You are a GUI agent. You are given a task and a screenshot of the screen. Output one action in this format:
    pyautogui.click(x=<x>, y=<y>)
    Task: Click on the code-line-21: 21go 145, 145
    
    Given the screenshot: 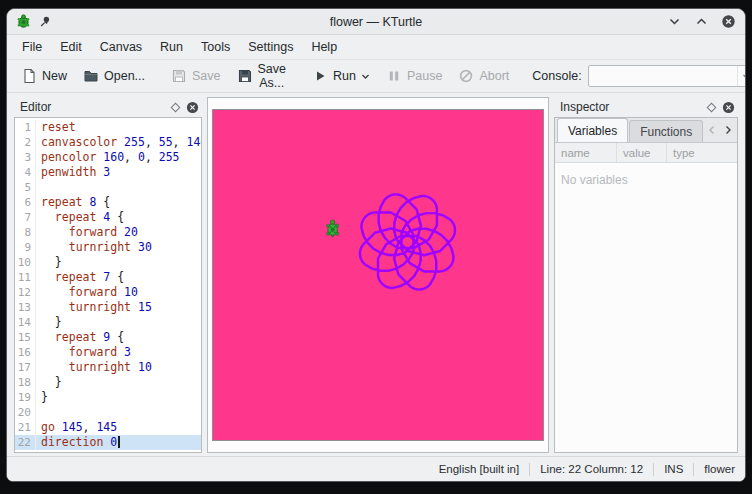 What is the action you would take?
    pyautogui.click(x=108, y=428)
    